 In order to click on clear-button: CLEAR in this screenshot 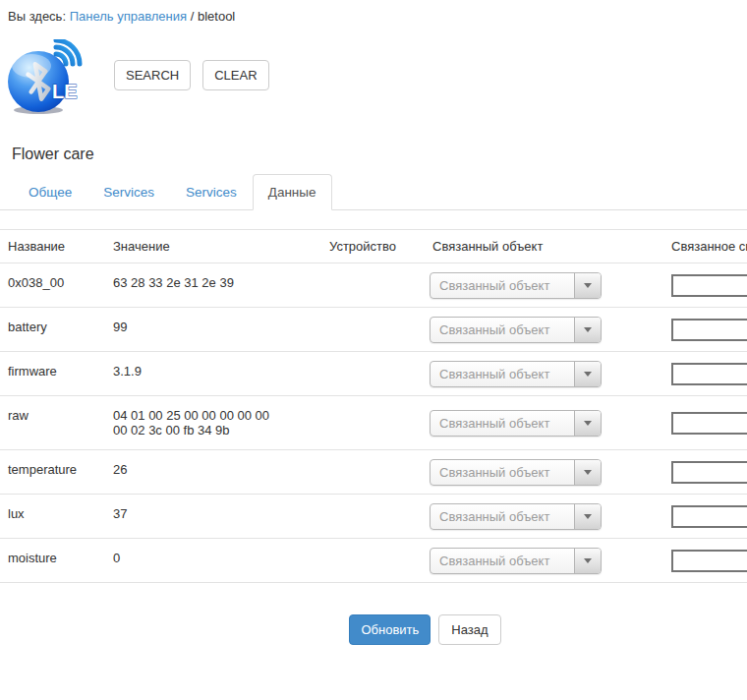, I will do `click(236, 75)`.